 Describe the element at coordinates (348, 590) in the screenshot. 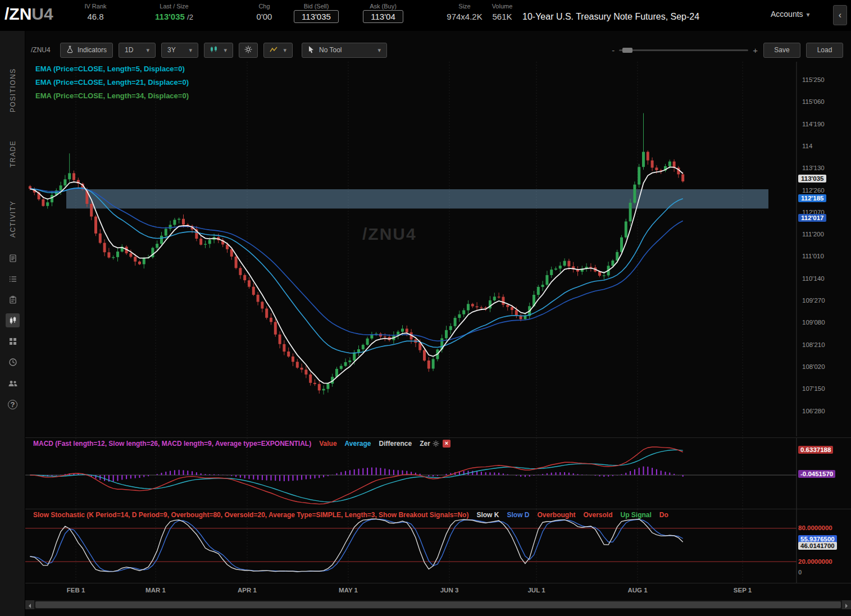

I see `time-axis-label: MAY 1` at that location.